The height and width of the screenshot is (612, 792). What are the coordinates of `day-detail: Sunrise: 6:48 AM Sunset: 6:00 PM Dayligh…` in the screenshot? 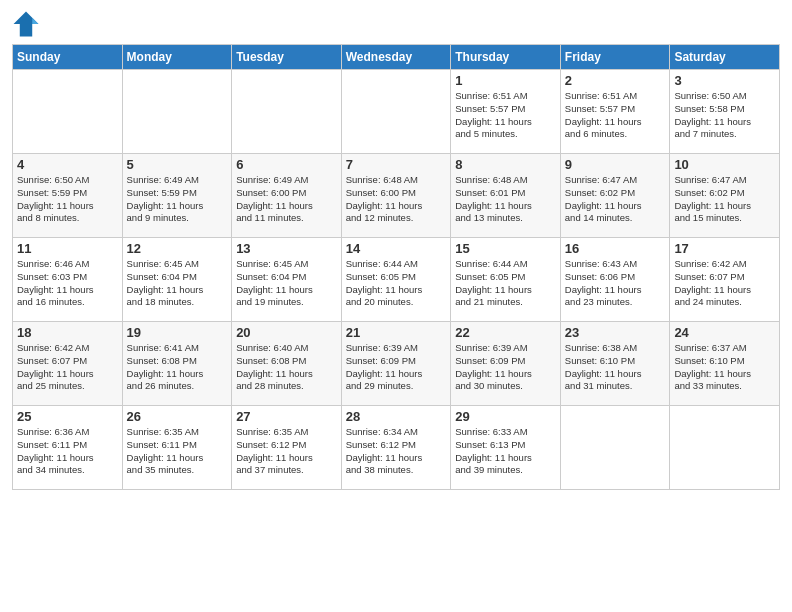 It's located at (396, 200).